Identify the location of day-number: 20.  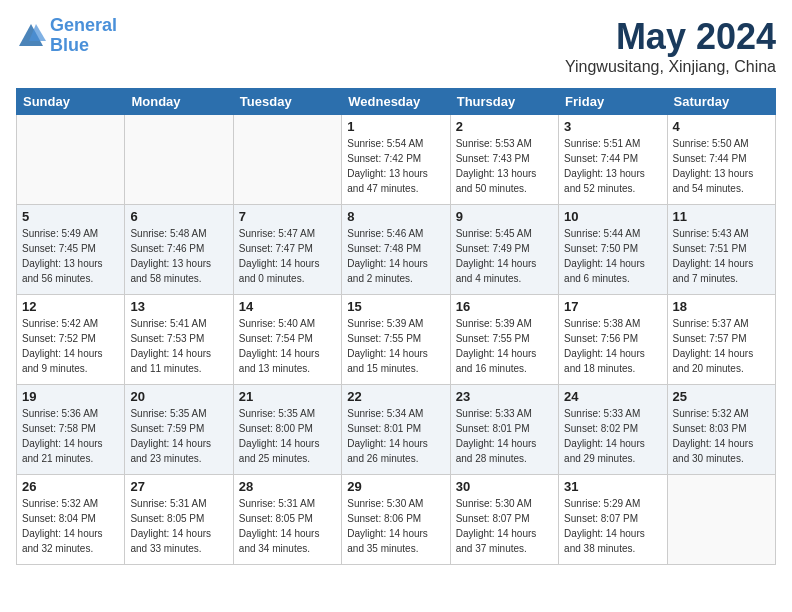
(178, 396).